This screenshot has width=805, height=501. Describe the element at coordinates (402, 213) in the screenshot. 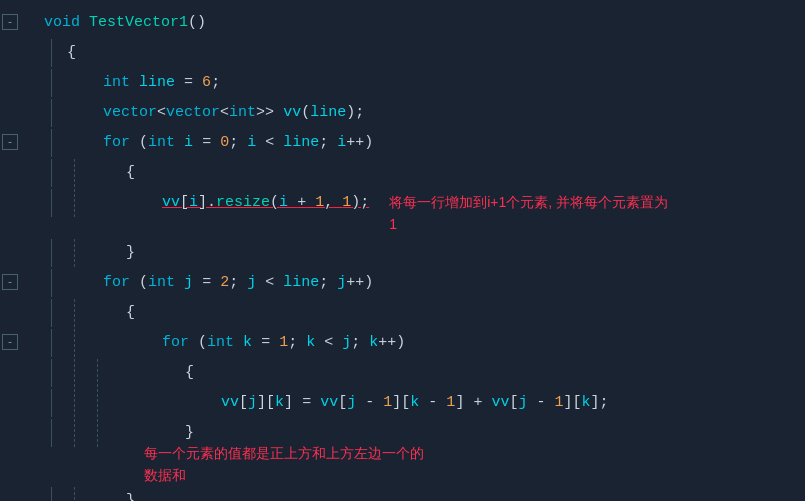

I see `code-line-7: vv[i].resize(i + 1, 1); 将每一行增加到i+1个元素, 并…` at that location.